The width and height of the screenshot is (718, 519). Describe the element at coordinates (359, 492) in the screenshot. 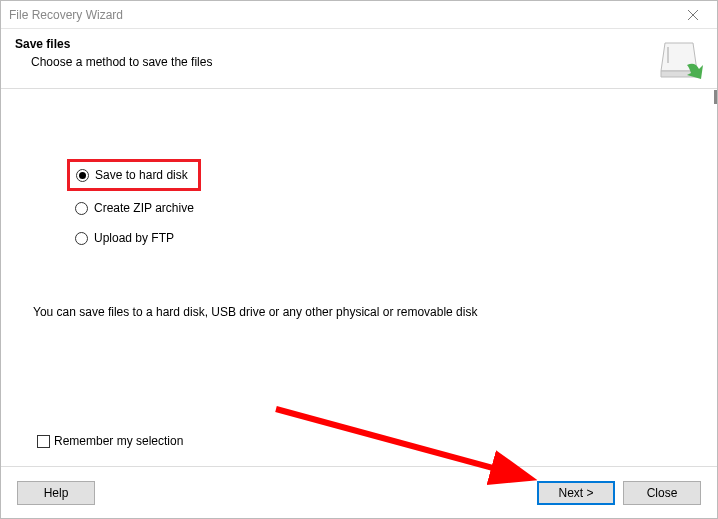

I see `wizard-footer: Help Next > Close` at that location.